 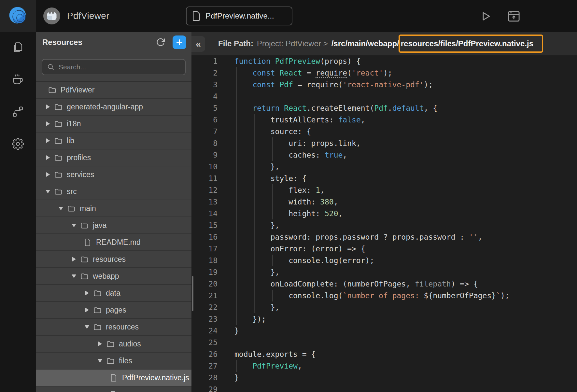 I want to click on tree-scrollbar, so click(x=193, y=294).